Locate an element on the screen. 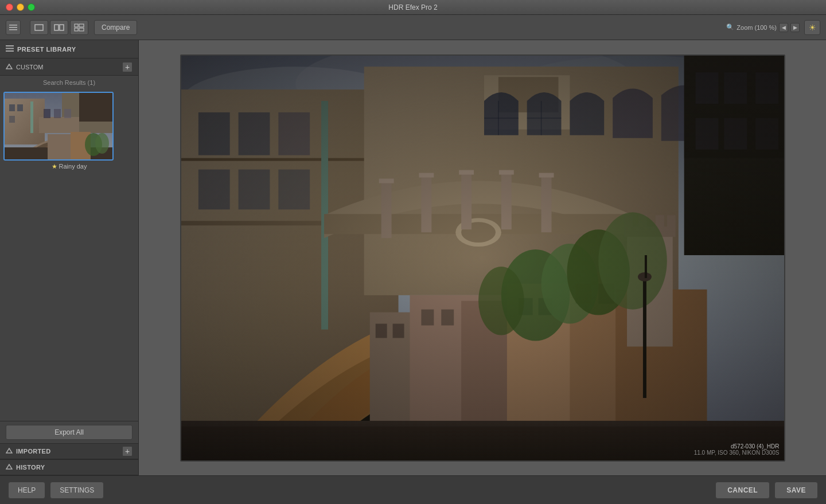  bottom-bar: HELP SETTINGS CANCEL SAVE is located at coordinates (413, 490).